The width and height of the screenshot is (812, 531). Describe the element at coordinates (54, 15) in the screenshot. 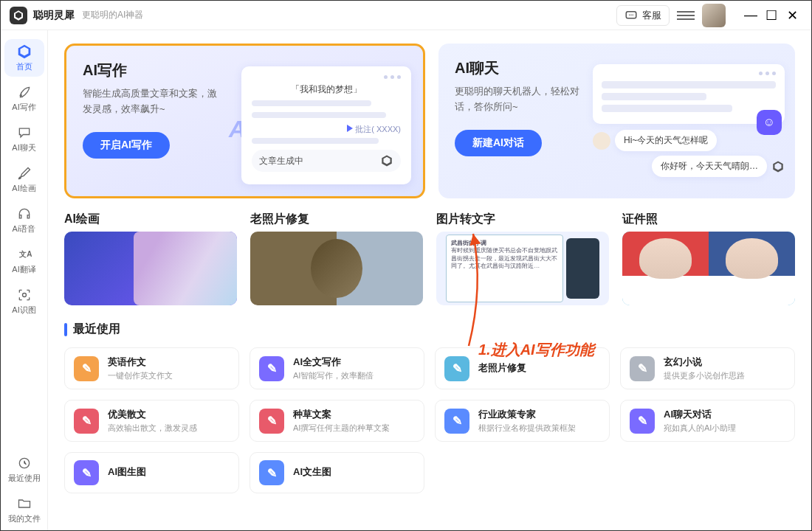

I see `app-name: 聪明灵犀` at that location.